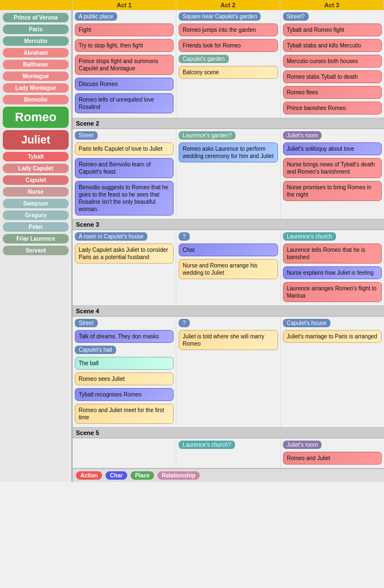 The width and height of the screenshot is (384, 588). I want to click on scene2-section: Scene 2 Street Paris tells Capulet of lo…, so click(228, 169).